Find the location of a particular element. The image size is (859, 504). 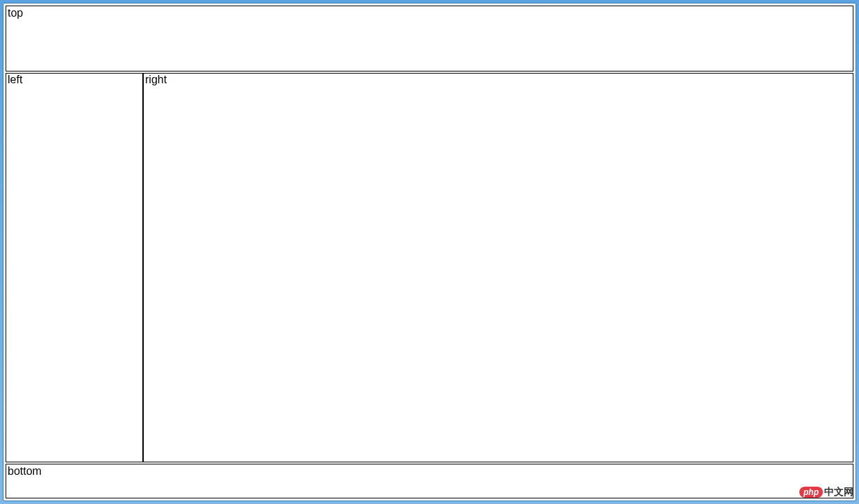

left-panel-label: left is located at coordinates (15, 79).